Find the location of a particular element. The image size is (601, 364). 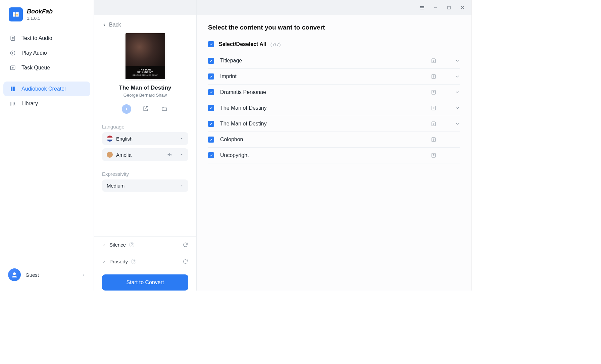

user-avatar-icon is located at coordinates (14, 275).